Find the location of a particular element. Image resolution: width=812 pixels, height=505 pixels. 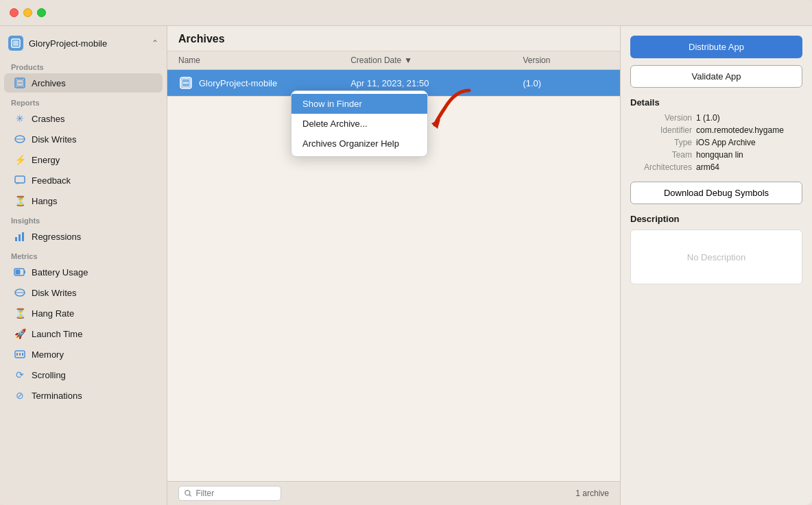

hangs-label: Hangs is located at coordinates (45, 201).